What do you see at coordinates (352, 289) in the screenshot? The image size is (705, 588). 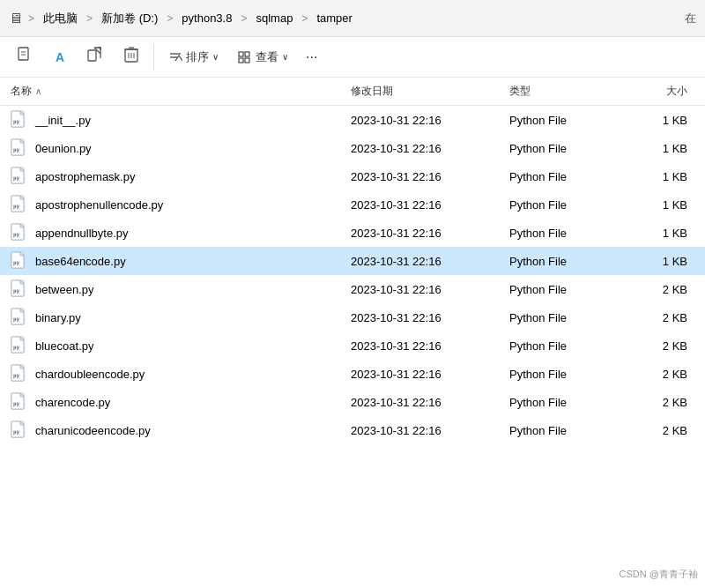 I see `table-row: py between.py 2023-10-31 22:16 Python Fi…` at bounding box center [352, 289].